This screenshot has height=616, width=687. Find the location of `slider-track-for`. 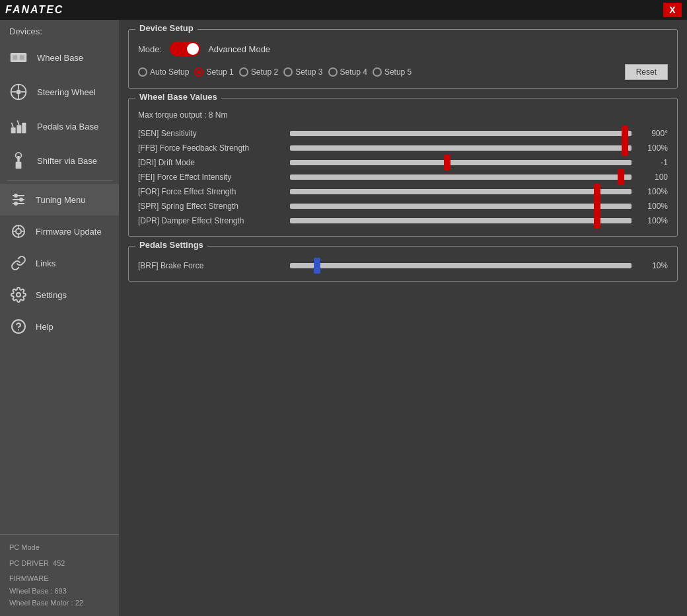

slider-track-for is located at coordinates (461, 192).